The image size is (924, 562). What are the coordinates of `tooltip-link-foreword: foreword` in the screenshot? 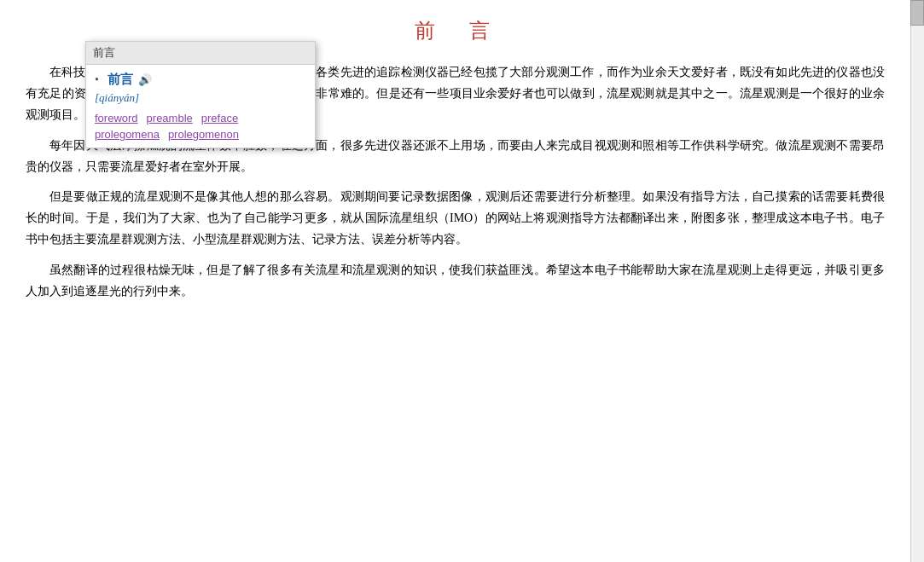 It's located at (116, 118).